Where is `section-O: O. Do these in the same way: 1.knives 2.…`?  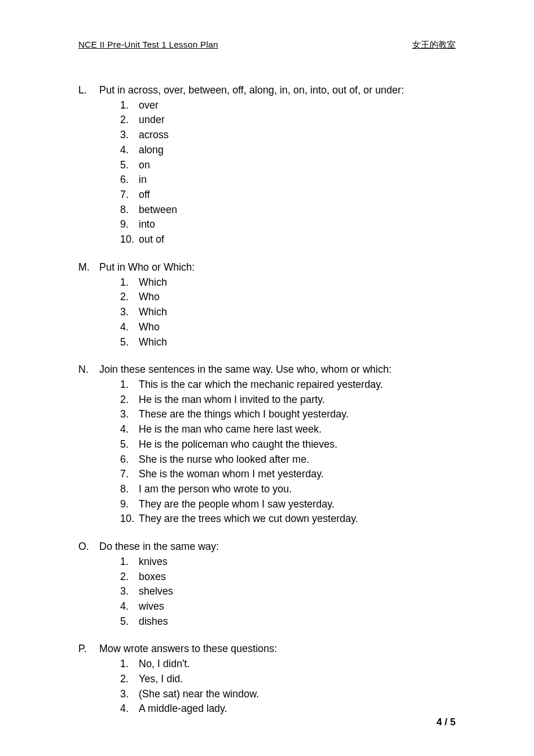
section-O: O. Do these in the same way: 1.knives 2.… is located at coordinates (267, 584).